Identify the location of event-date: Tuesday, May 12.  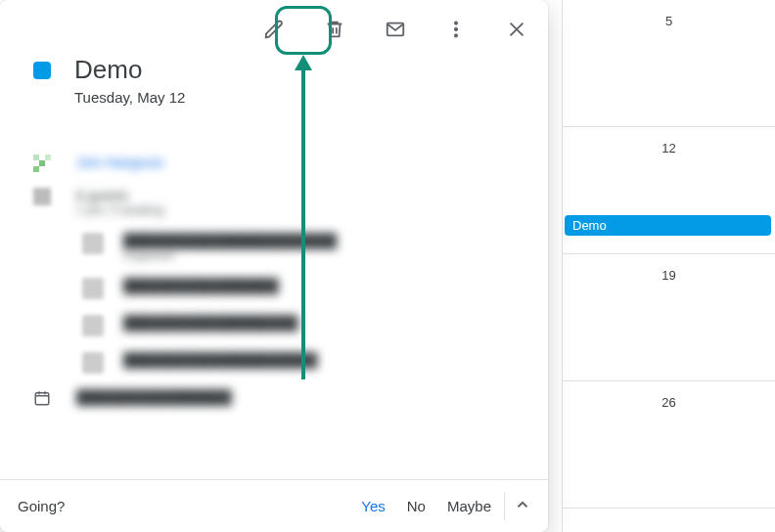
(129, 98).